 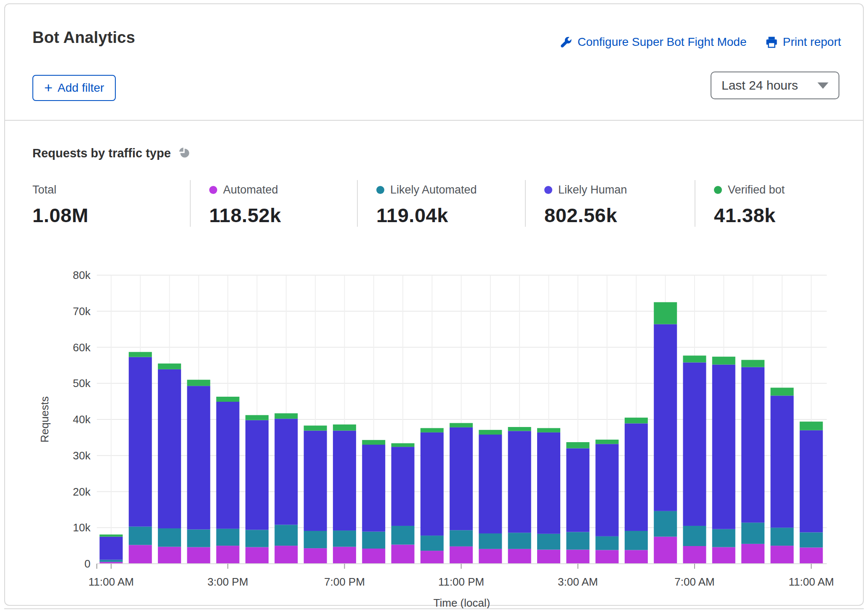 I want to click on next-panel-top-edge, so click(x=434, y=609).